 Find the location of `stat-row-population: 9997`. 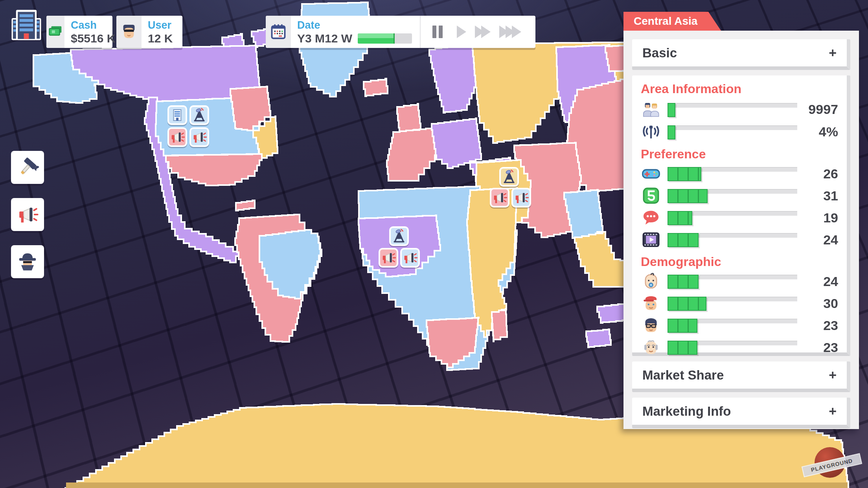

stat-row-population: 9997 is located at coordinates (739, 109).